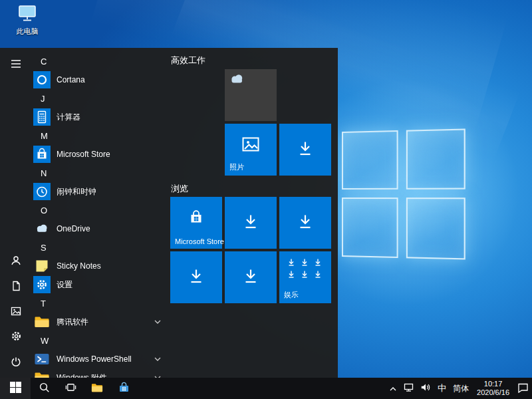 The image size is (532, 399). I want to click on tray-date: 2020/6/16, so click(493, 392).